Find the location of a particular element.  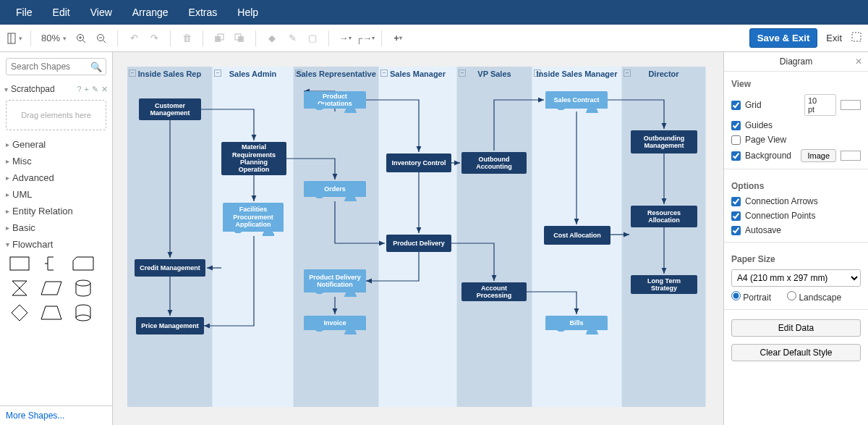

node-cust: Customer Management is located at coordinates (170, 109).